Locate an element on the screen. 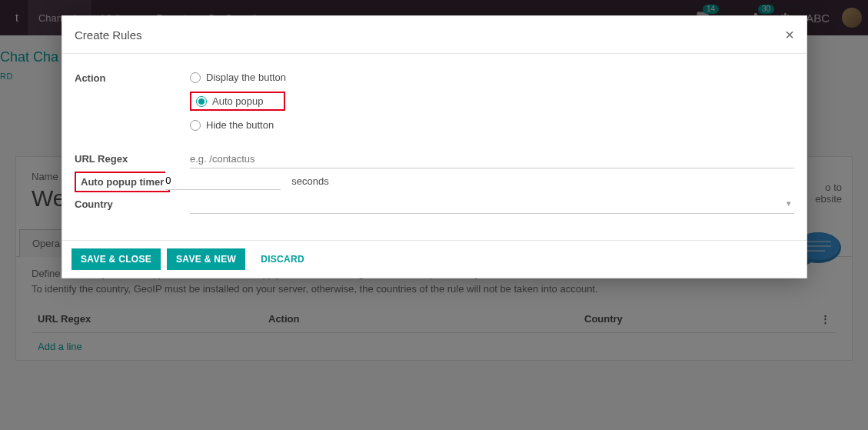 This screenshot has height=430, width=868. save-close-button: SAVE & CLOSE is located at coordinates (116, 259).